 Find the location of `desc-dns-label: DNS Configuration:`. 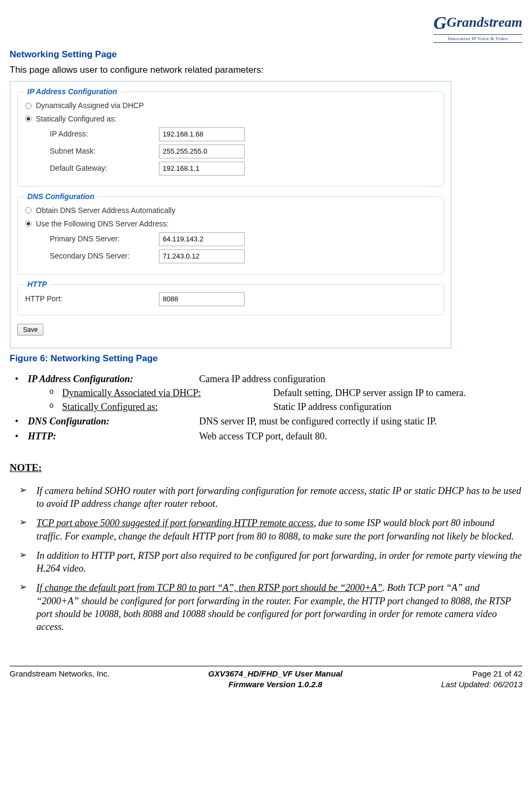

desc-dns-label: DNS Configuration: is located at coordinates (113, 421).